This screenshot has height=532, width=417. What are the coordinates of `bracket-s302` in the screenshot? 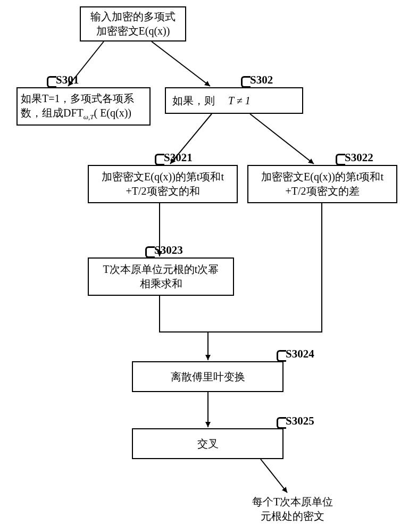 It's located at (246, 82).